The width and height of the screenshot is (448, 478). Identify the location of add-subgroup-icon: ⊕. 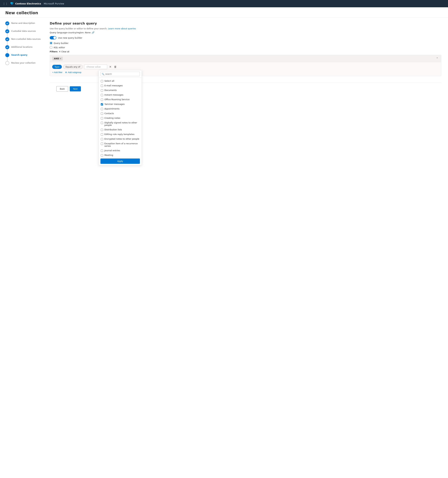
(66, 72).